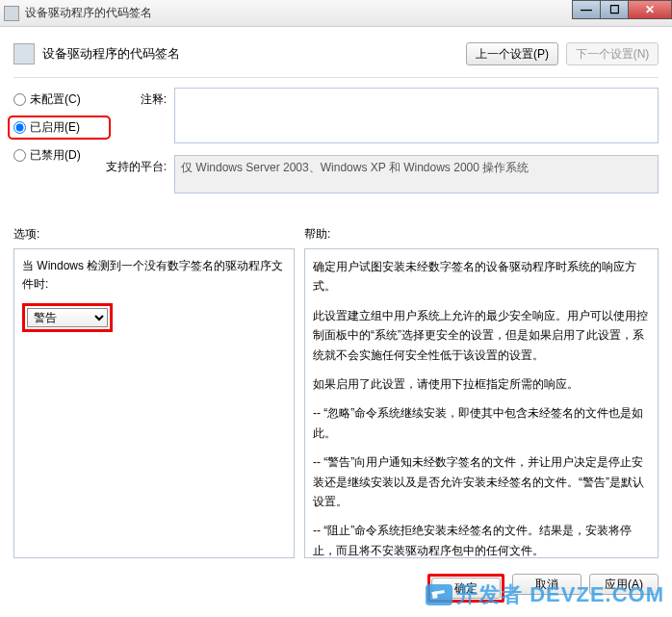 This screenshot has height=617, width=672. What do you see at coordinates (466, 588) in the screenshot?
I see `ok-button: 确定` at bounding box center [466, 588].